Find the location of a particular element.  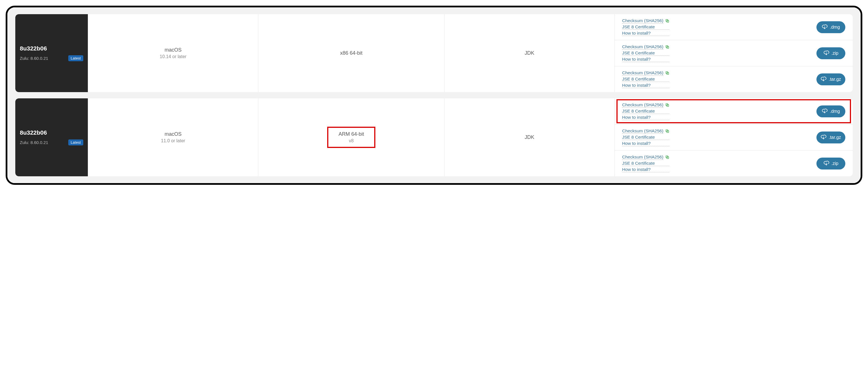

arch-cell: x86 64-bit is located at coordinates (351, 53).